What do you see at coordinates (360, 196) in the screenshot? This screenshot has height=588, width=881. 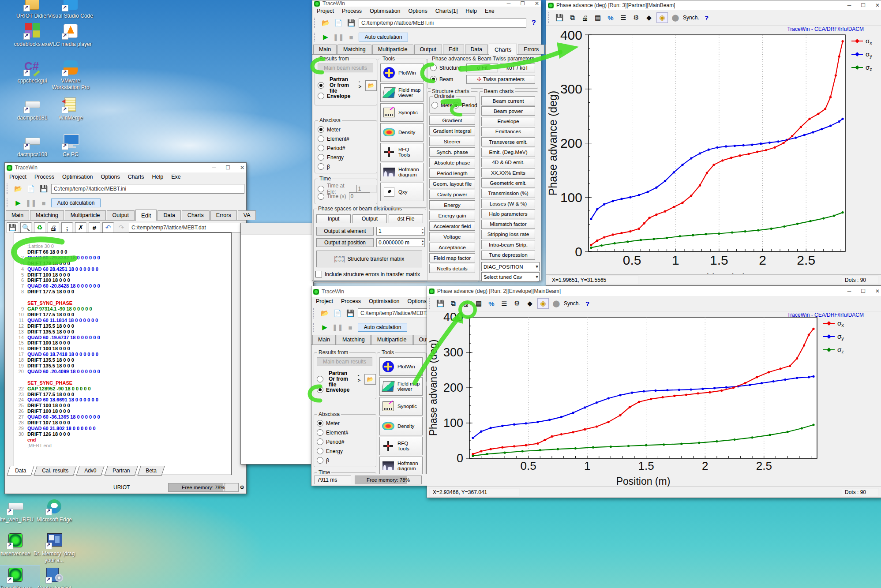 I see `time-value-field: 0` at bounding box center [360, 196].